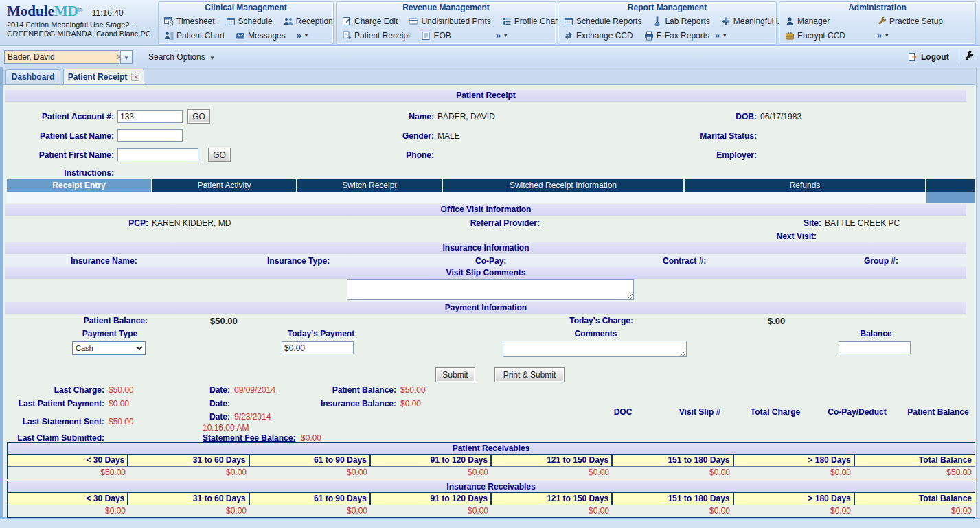  What do you see at coordinates (249, 438) in the screenshot?
I see `statement-fee-balance-link: Statement Fee Balance:` at bounding box center [249, 438].